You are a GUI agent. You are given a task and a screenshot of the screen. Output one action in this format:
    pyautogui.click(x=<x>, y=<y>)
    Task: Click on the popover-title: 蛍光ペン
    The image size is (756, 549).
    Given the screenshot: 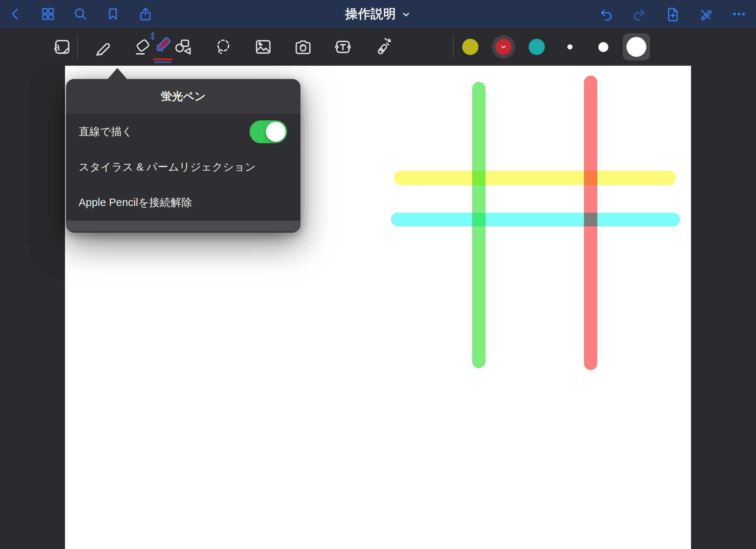 What is the action you would take?
    pyautogui.click(x=183, y=97)
    